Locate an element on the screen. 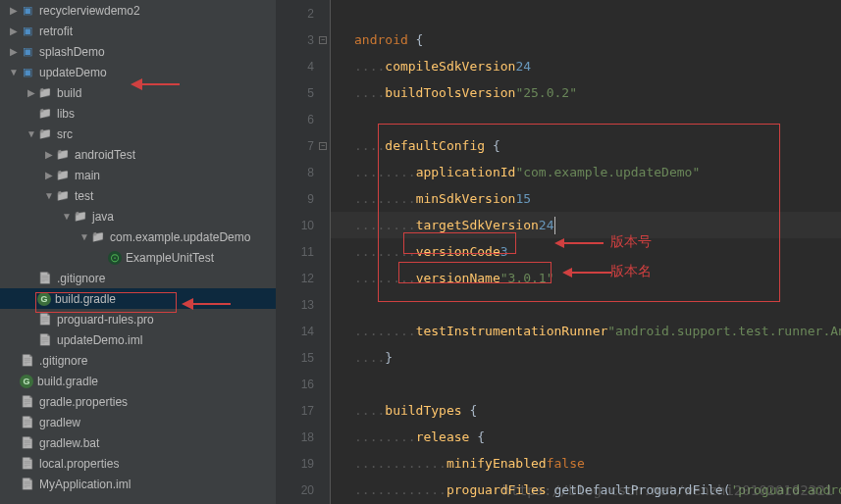  tree-item-myapplication-iml: MyApplication.iml is located at coordinates (137, 484).